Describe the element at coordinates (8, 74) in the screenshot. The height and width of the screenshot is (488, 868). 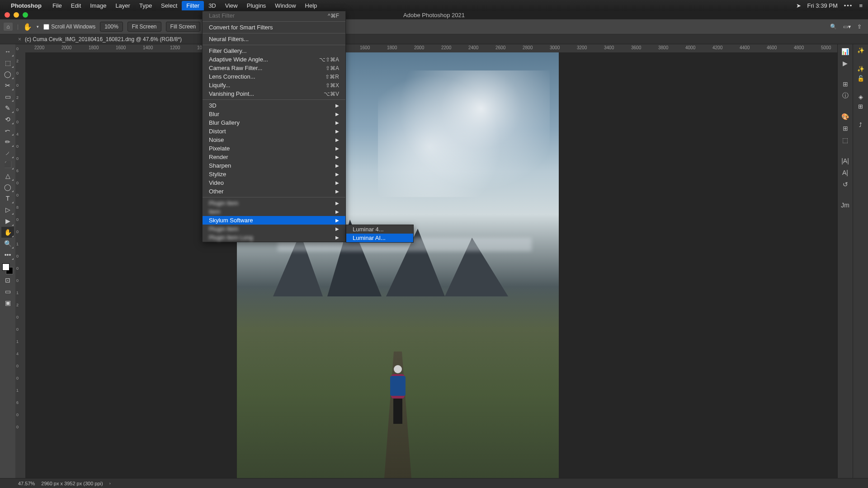
I see `tool-2: ◯` at that location.